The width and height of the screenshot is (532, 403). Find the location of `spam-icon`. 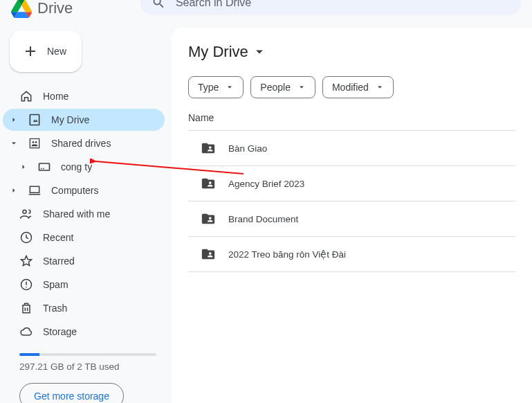

spam-icon is located at coordinates (26, 285).